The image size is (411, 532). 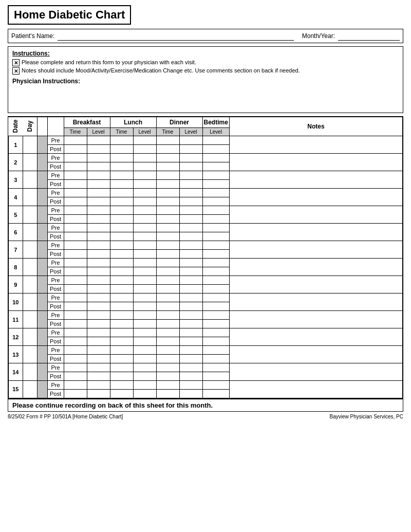 What do you see at coordinates (176, 36) in the screenshot?
I see `patient-name-field` at bounding box center [176, 36].